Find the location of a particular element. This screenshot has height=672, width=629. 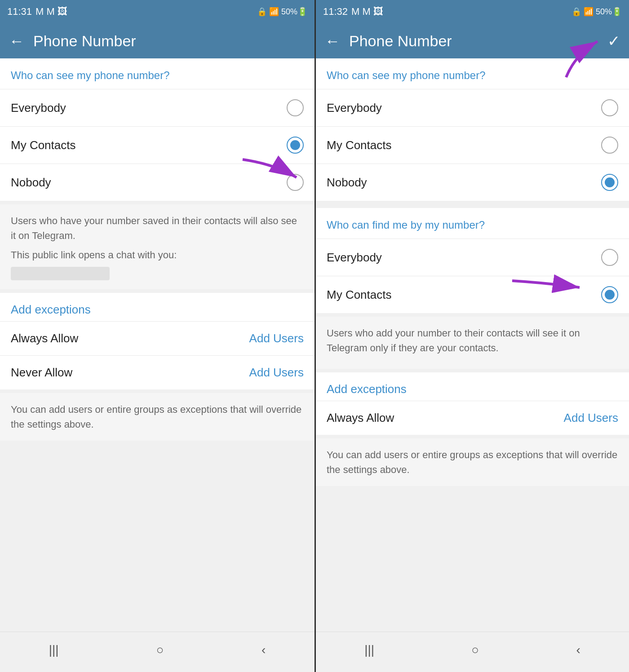

info-box-2: Users who add your number to their conta… is located at coordinates (473, 343).